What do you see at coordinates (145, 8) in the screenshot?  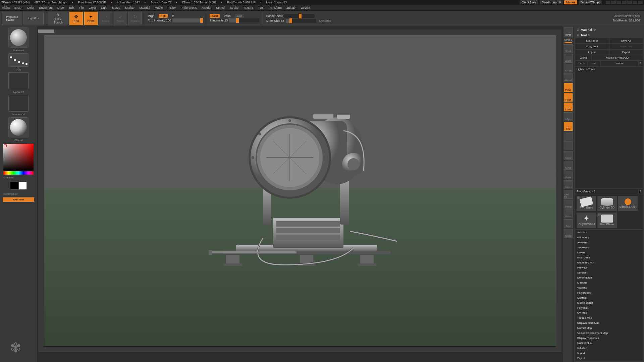 I see `menu-material: Material` at bounding box center [145, 8].